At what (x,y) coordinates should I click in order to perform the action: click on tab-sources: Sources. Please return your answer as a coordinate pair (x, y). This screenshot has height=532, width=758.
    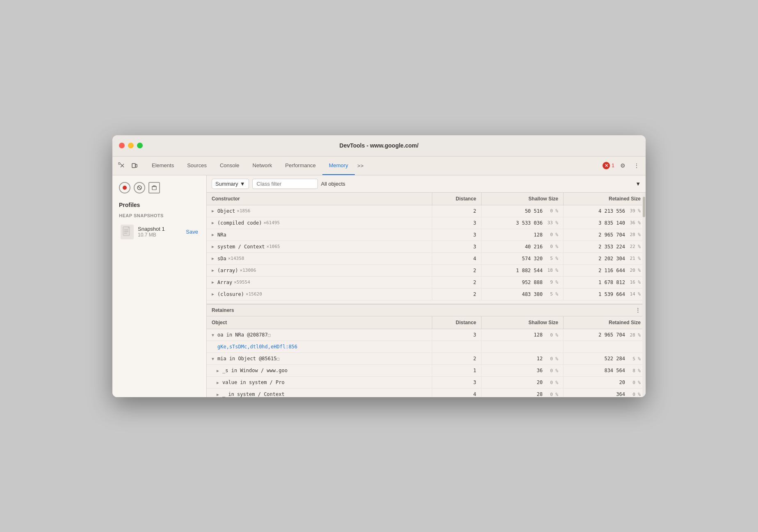
    Looking at the image, I should click on (197, 166).